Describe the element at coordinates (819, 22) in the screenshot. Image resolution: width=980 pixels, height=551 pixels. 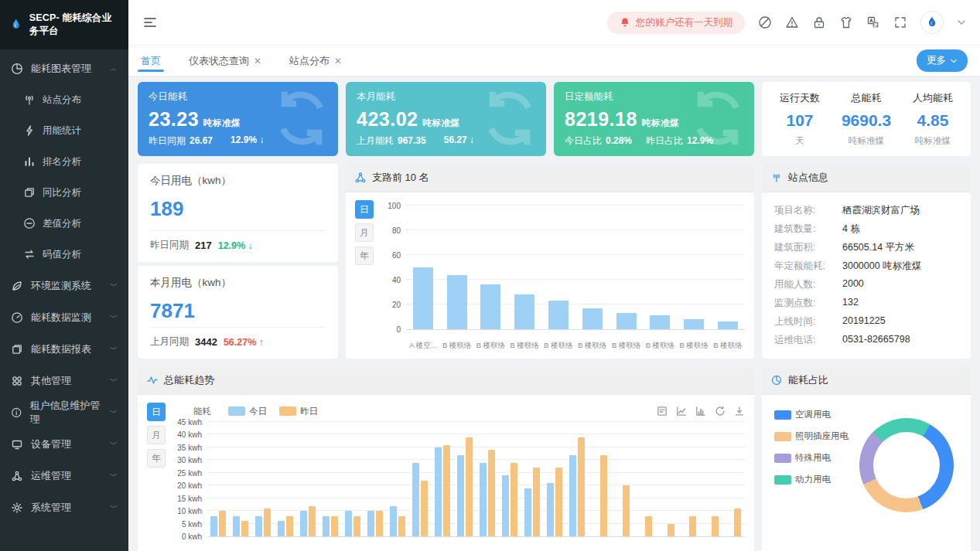
I see `lock-icon` at that location.